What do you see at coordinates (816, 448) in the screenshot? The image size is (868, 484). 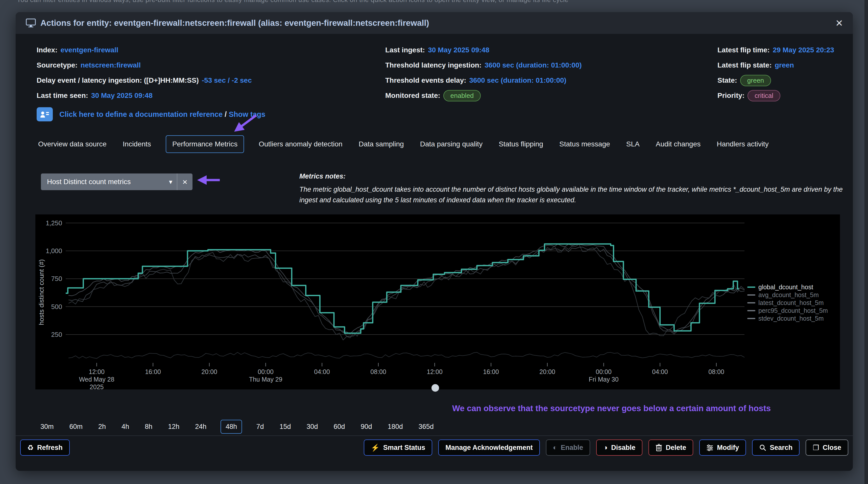 I see `window-icon: ❐` at bounding box center [816, 448].